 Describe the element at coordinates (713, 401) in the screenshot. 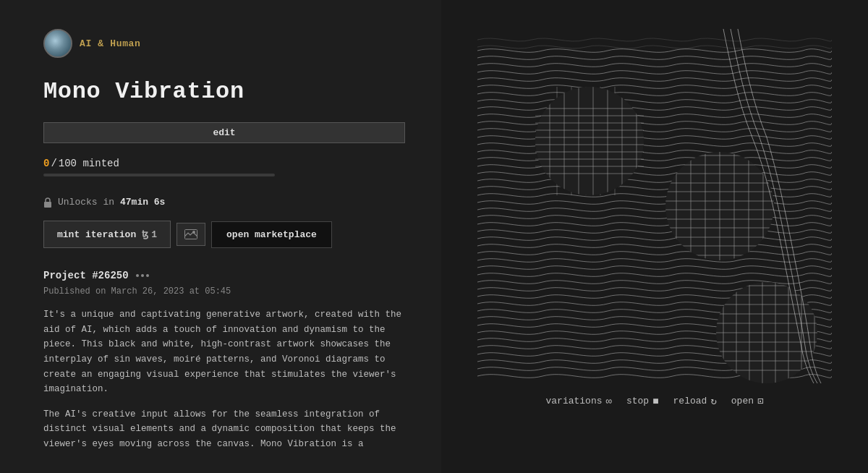

I see `reload-icon: ↻` at that location.